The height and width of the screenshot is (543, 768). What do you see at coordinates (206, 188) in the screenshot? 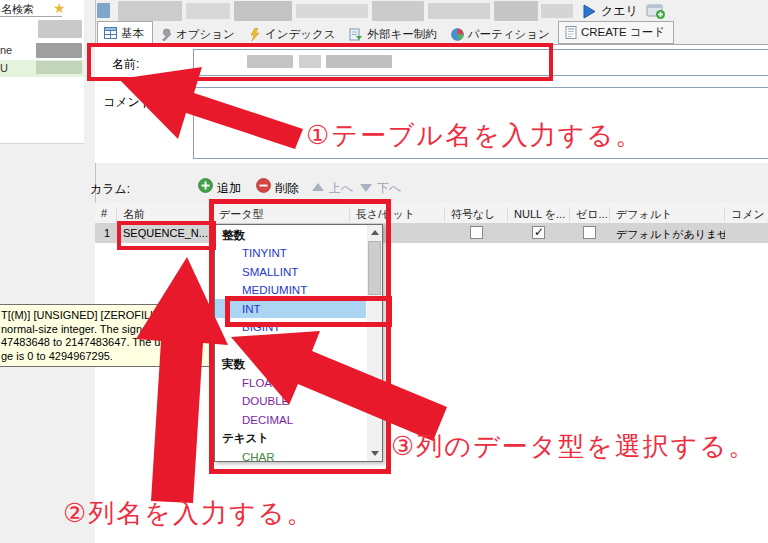
I see `add-column-button` at bounding box center [206, 188].